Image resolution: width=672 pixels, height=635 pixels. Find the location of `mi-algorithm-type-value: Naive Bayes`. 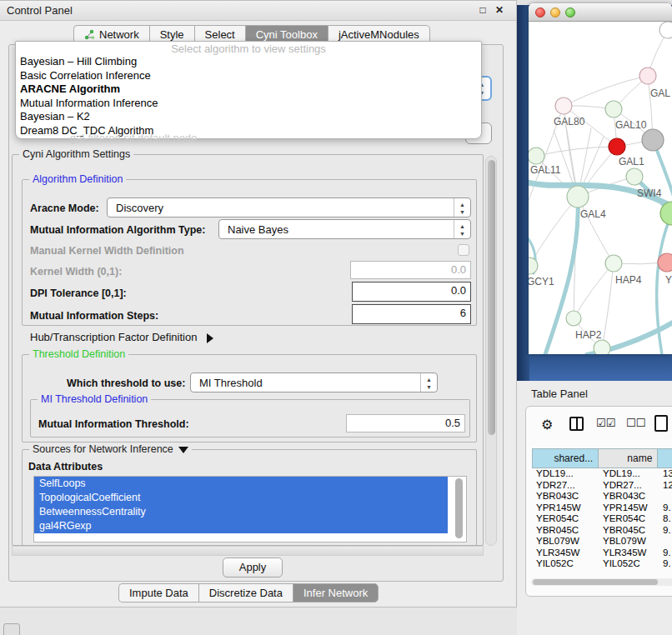

mi-algorithm-type-value: Naive Bayes is located at coordinates (258, 230).